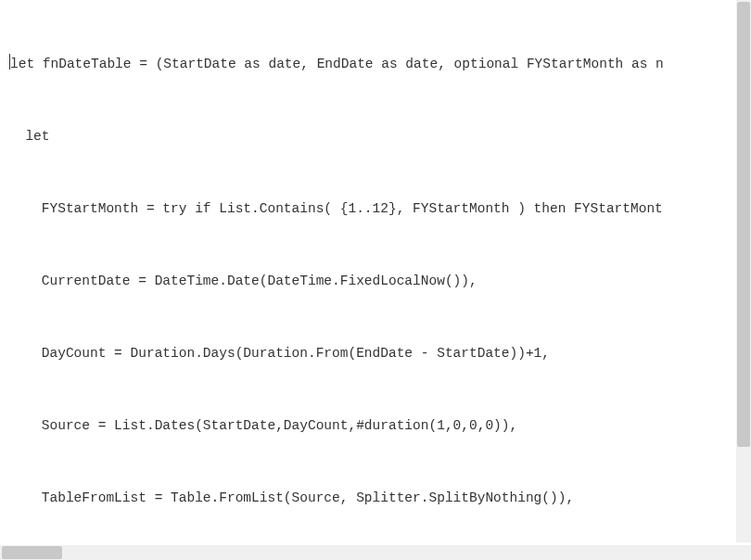 The height and width of the screenshot is (560, 751). Describe the element at coordinates (380, 426) in the screenshot. I see `code-line: Source = List.Dates(StartDate,DayCount,#…` at that location.